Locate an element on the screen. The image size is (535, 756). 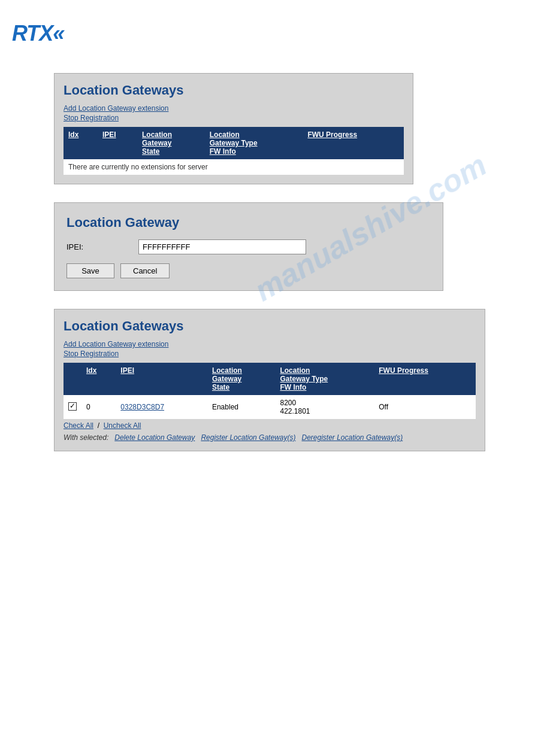
register-gateway-link: Register Location Gateway(s) is located at coordinates (248, 438).